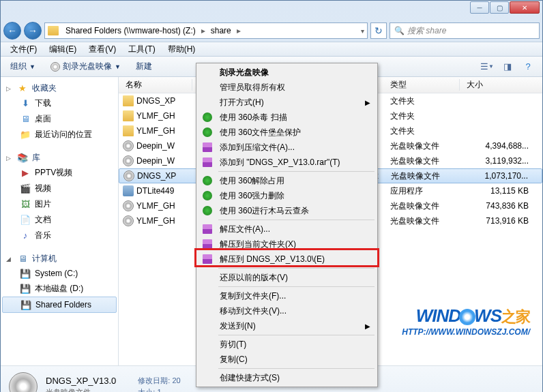 Image resolution: width=543 pixels, height=392 pixels. Describe the element at coordinates (501, 221) in the screenshot. I see `file-size: 713,916 KB` at that location.